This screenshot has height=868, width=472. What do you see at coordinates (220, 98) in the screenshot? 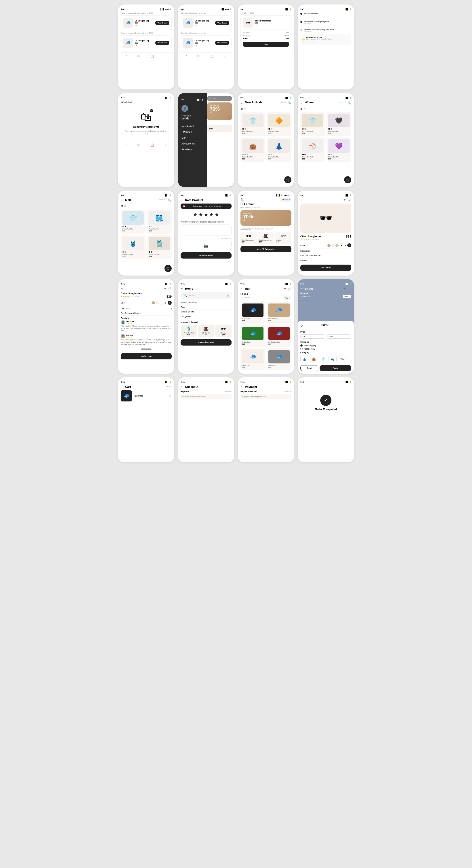
I see `search-bar-dark: 🔍 Search` at bounding box center [220, 98].